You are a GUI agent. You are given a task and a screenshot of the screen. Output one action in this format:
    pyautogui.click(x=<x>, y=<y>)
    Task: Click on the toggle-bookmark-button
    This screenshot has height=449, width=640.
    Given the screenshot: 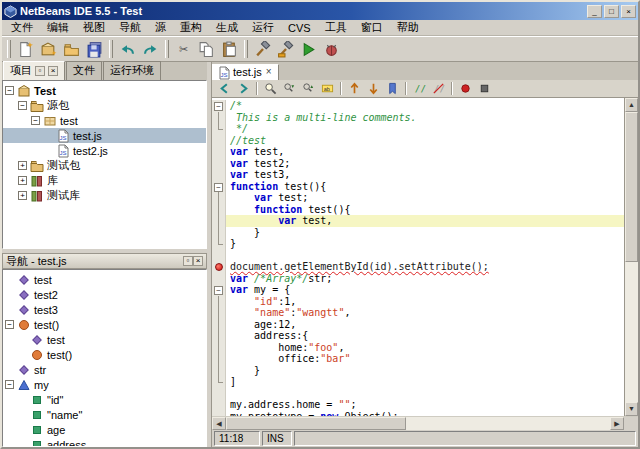 What is the action you would take?
    pyautogui.click(x=392, y=89)
    